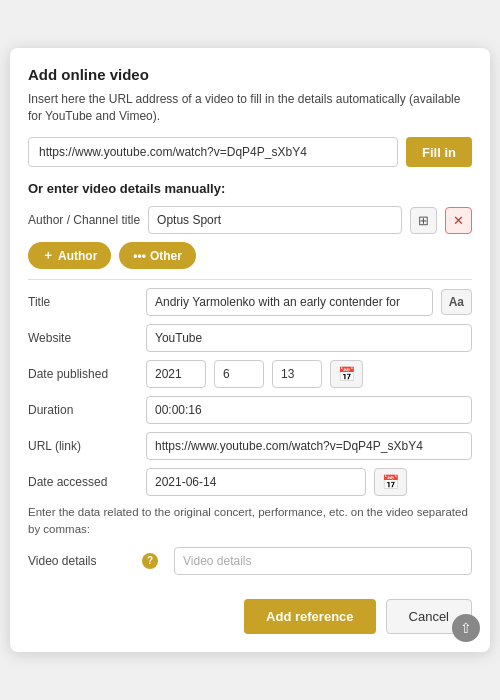 Image resolution: width=500 pixels, height=700 pixels. What do you see at coordinates (466, 628) in the screenshot?
I see `scroll-up-button: ⇧` at bounding box center [466, 628].